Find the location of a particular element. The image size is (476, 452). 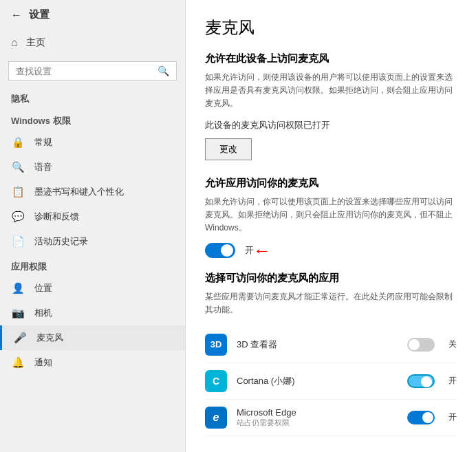

nav-label-diagnosis: 诊断和反馈 is located at coordinates (56, 217).